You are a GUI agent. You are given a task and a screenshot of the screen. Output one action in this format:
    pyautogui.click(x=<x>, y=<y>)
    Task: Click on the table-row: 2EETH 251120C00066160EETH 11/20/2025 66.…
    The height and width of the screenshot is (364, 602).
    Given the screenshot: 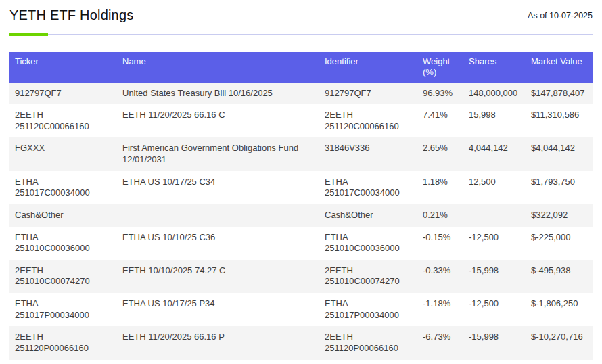 What is the action you would take?
    pyautogui.click(x=301, y=120)
    